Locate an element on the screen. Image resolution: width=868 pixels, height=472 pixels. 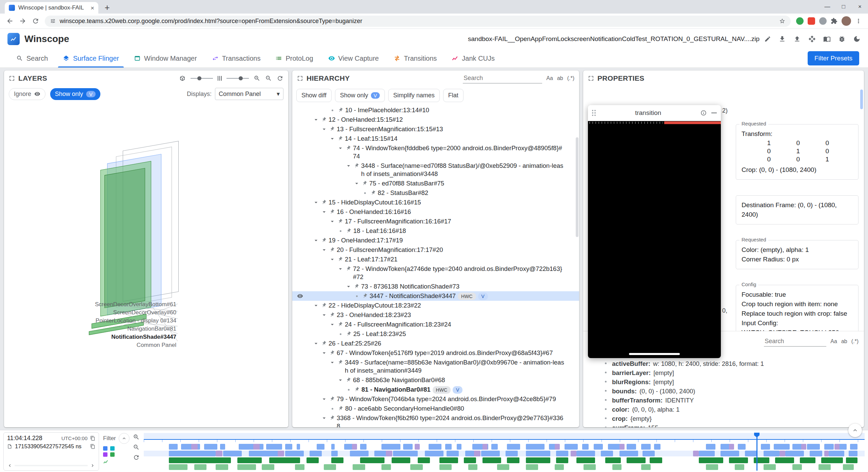
tab-transitions: Transitions is located at coordinates (415, 58).